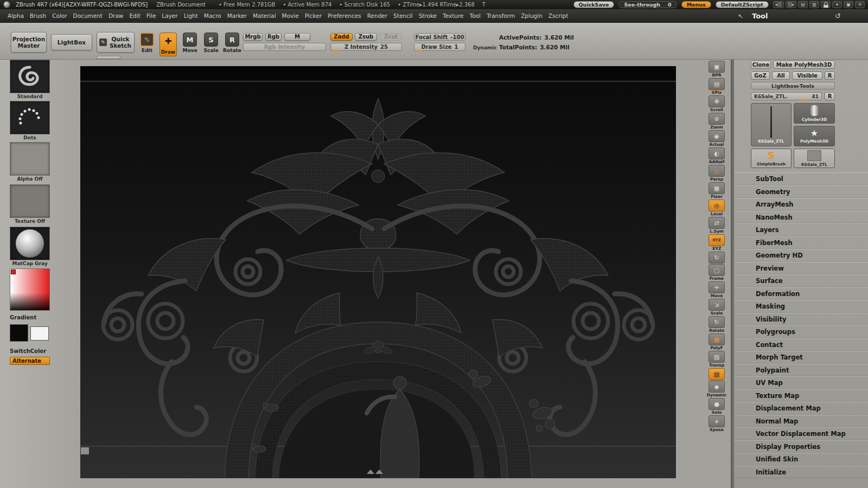 This screenshot has width=868, height=488. Describe the element at coordinates (16, 16) in the screenshot. I see `menu-item-alpha: Alpha` at that location.